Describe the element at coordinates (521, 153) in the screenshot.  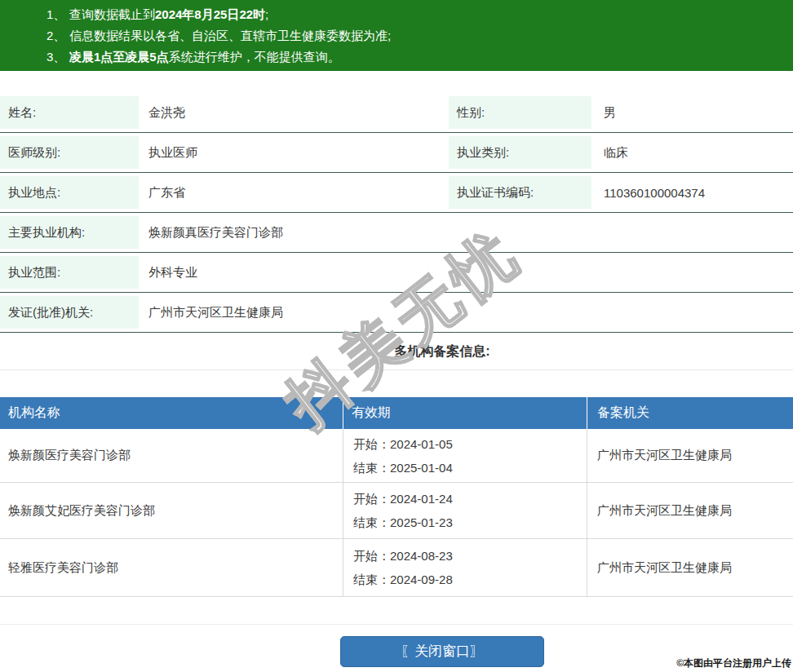
I see `field-label: 执业类别:` at that location.